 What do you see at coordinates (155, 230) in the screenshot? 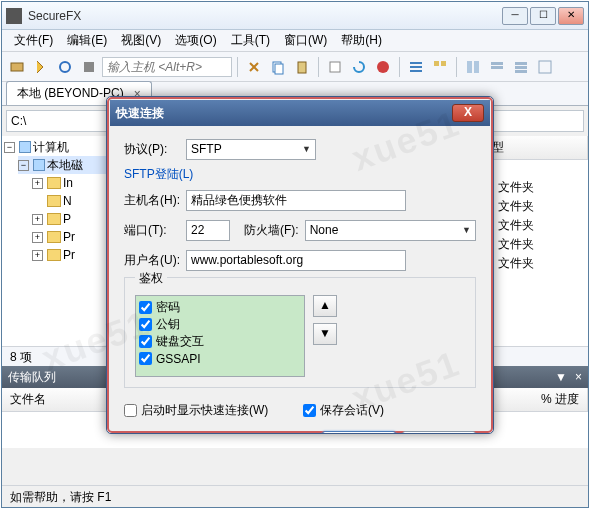
I see `port-label: 端口(T):` at bounding box center [155, 230].